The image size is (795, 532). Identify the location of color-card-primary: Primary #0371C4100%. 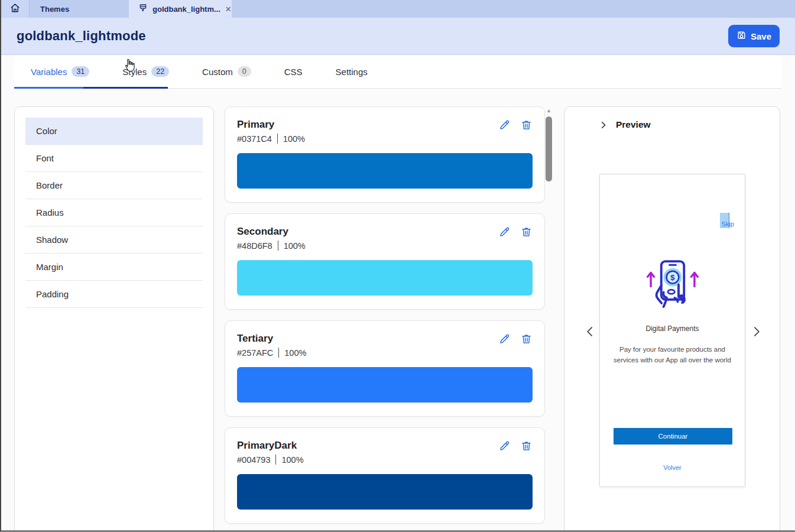
(385, 155).